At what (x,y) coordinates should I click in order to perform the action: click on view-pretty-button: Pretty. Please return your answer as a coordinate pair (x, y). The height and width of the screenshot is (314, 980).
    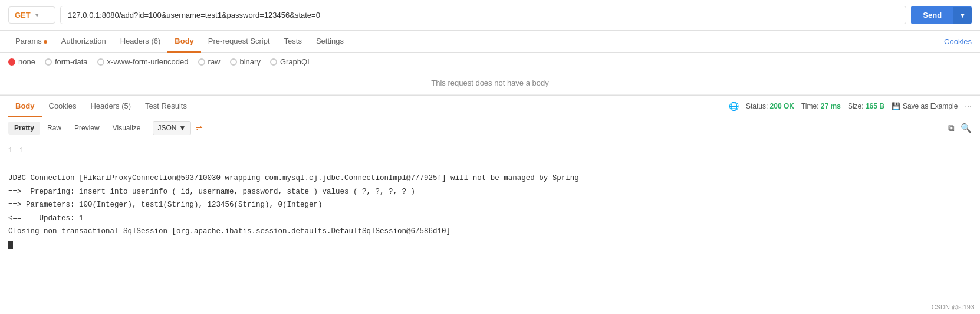
    Looking at the image, I should click on (24, 128).